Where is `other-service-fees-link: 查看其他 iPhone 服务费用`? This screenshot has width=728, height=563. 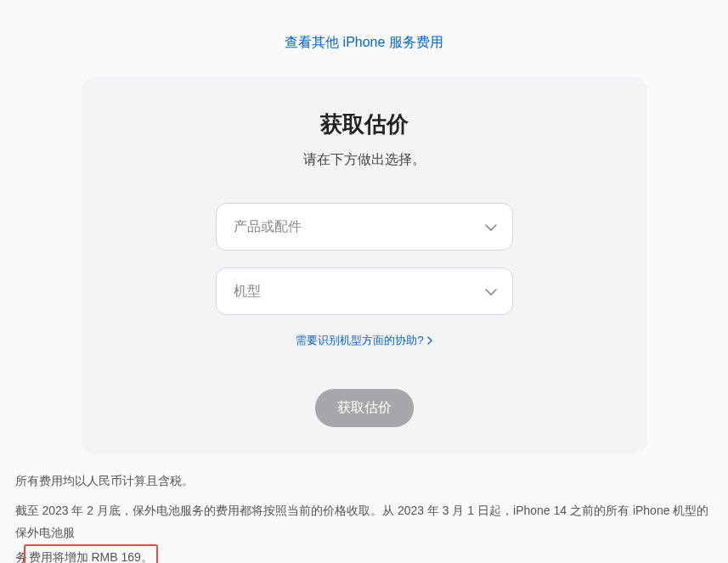
other-service-fees-link: 查看其他 iPhone 服务费用 is located at coordinates (364, 42).